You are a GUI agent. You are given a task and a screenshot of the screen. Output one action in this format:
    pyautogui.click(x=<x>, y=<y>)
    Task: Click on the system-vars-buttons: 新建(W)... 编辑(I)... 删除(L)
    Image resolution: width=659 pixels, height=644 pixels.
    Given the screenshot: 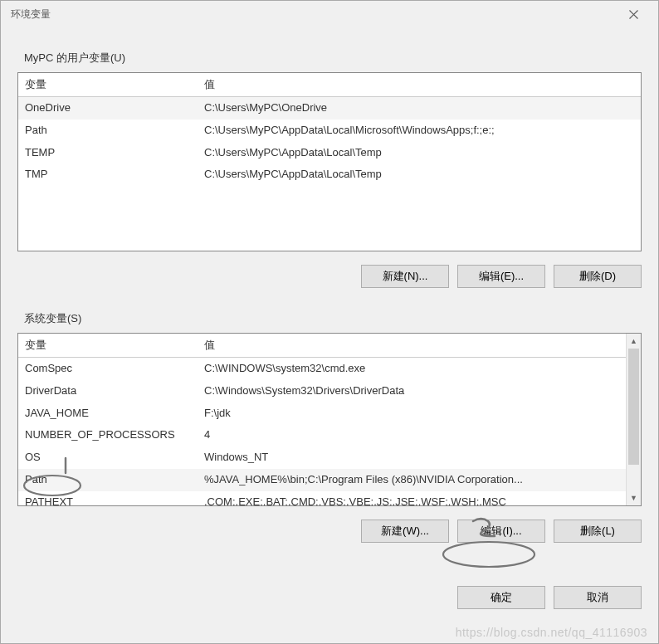 What is the action you would take?
    pyautogui.click(x=330, y=531)
    